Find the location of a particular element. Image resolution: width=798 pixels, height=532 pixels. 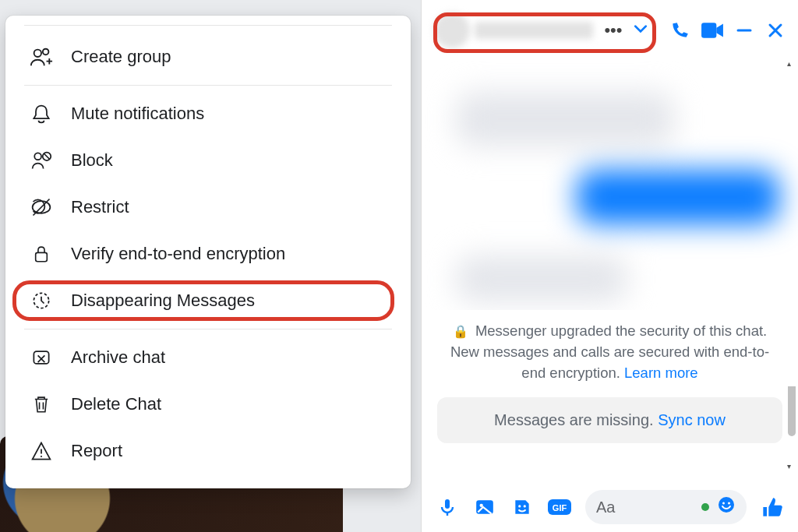

menu-item-disappearing-messages: Disappearing Messages is located at coordinates (208, 301).